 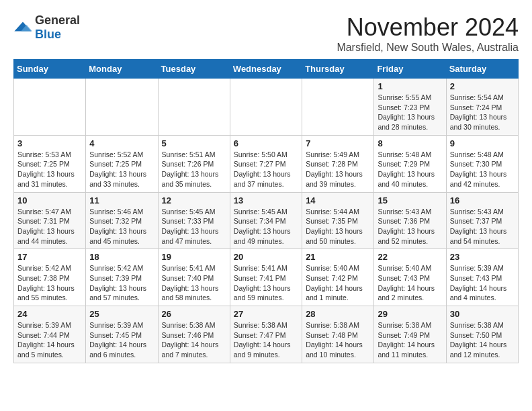 I want to click on calendar-cell: 3Sunrise: 5:53 AM Sunset: 7:25 PM Daylig…, so click(x=50, y=164).